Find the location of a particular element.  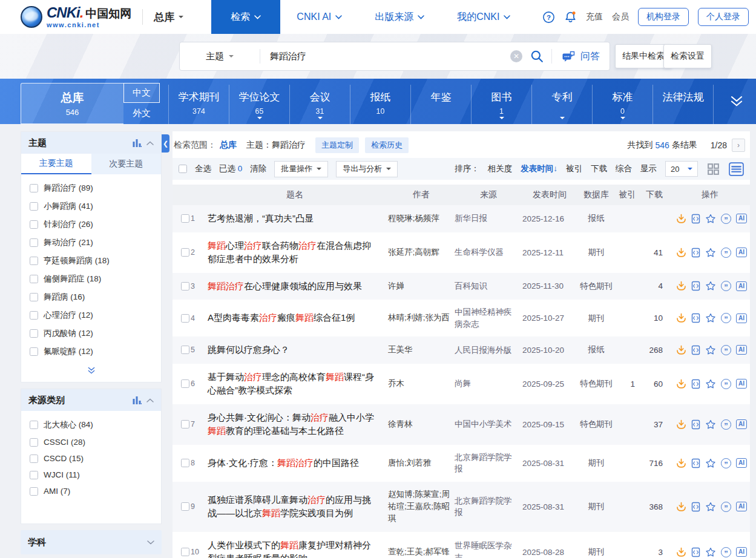

more-databases-button is located at coordinates (737, 102).